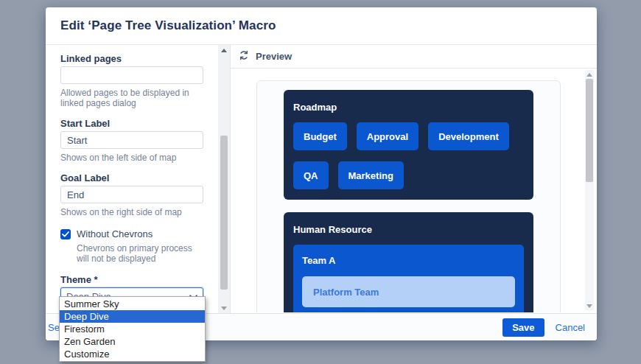 The image size is (641, 364). I want to click on dialog-title: Edit ‘Page Tree Visualization’ Macro, so click(168, 26).